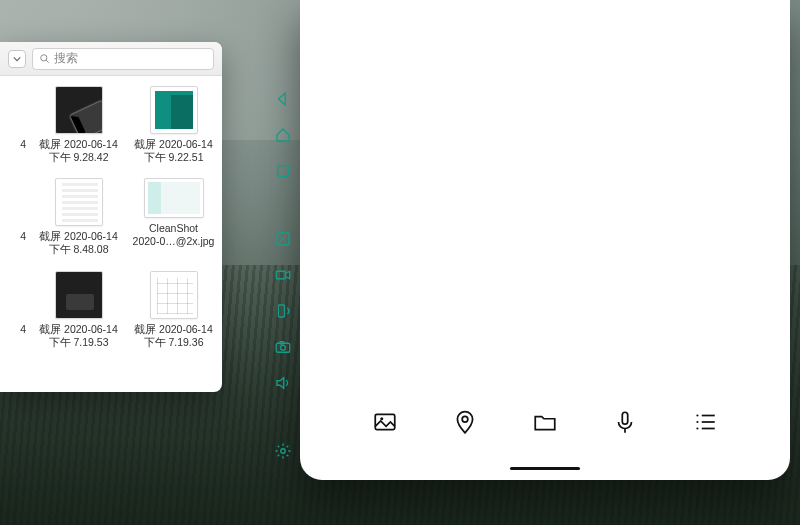  Describe the element at coordinates (66, 58) in the screenshot. I see `search-placeholder: 搜索` at that location.